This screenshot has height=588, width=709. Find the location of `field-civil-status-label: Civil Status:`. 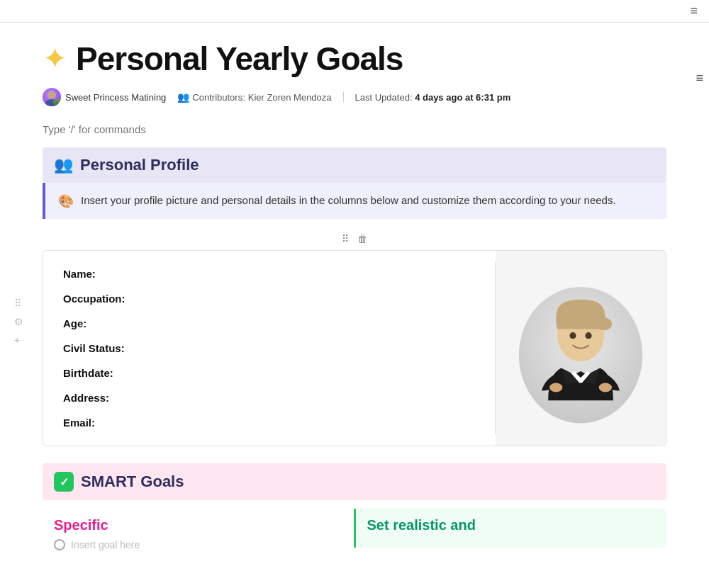

field-civil-status-label: Civil Status: is located at coordinates (106, 349).